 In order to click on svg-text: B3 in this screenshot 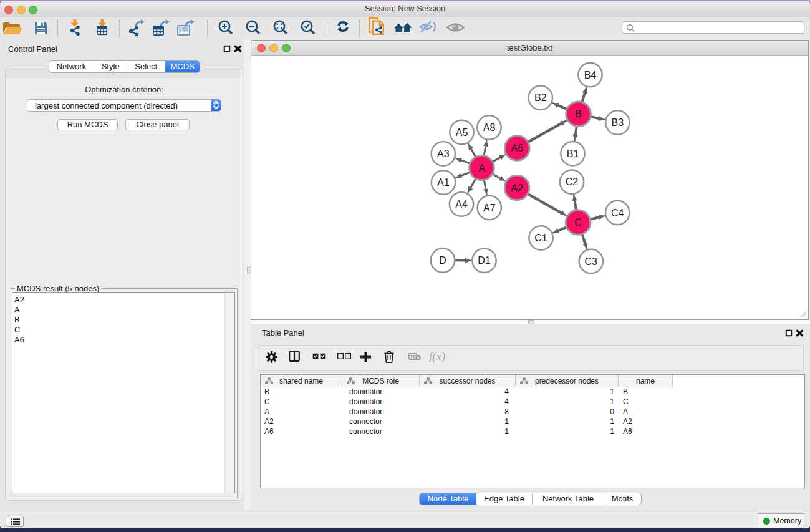, I will do `click(618, 122)`.